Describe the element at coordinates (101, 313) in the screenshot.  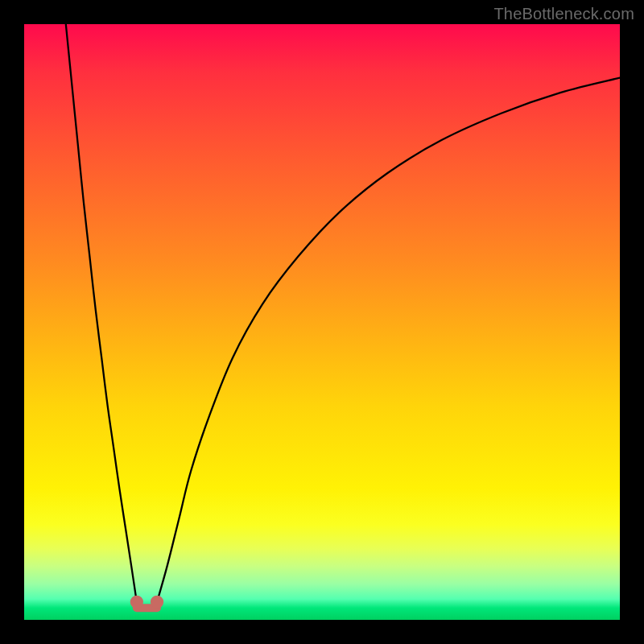
I see `left-descent-curve` at that location.